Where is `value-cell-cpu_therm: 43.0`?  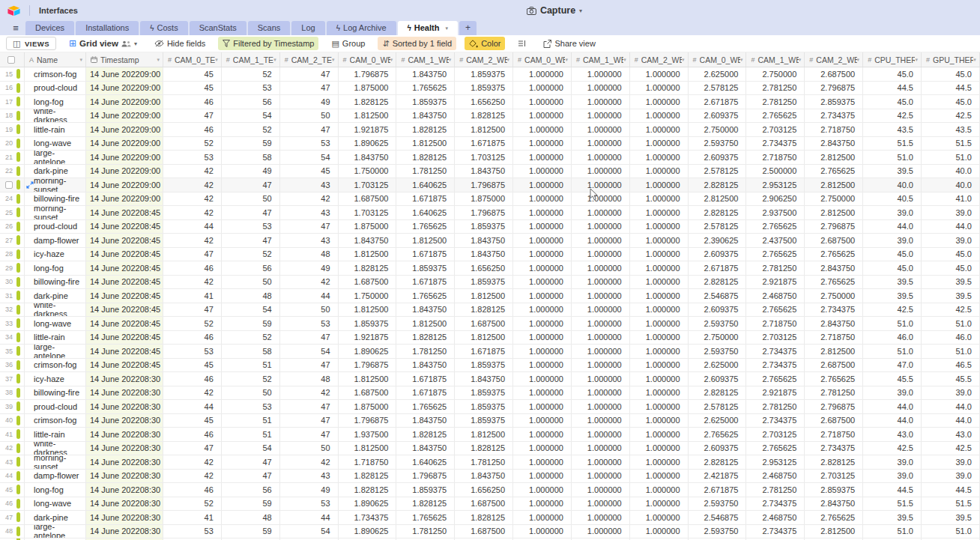 value-cell-cpu_therm: 43.0 is located at coordinates (892, 434).